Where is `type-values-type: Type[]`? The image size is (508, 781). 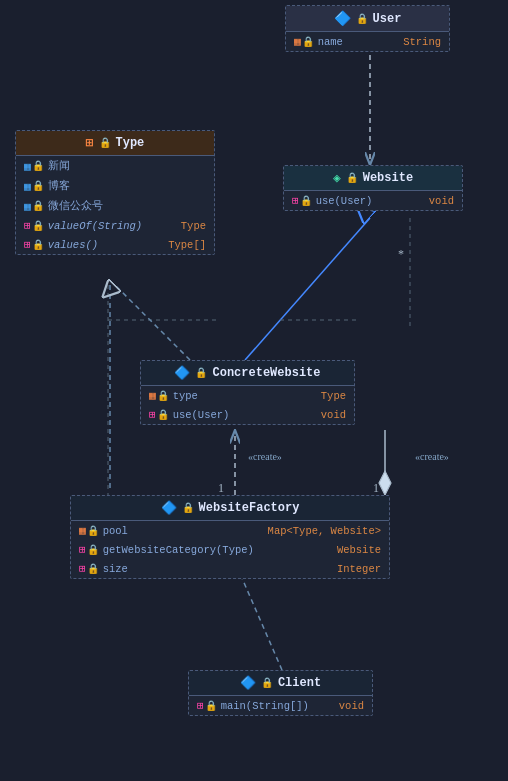
type-values-type: Type[] is located at coordinates (187, 245).